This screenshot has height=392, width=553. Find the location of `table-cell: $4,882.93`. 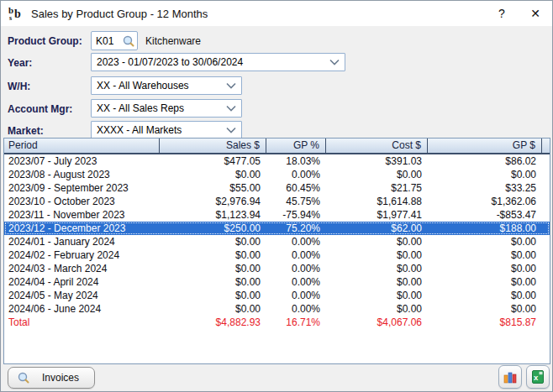

table-cell: $4,882.93 is located at coordinates (213, 322).